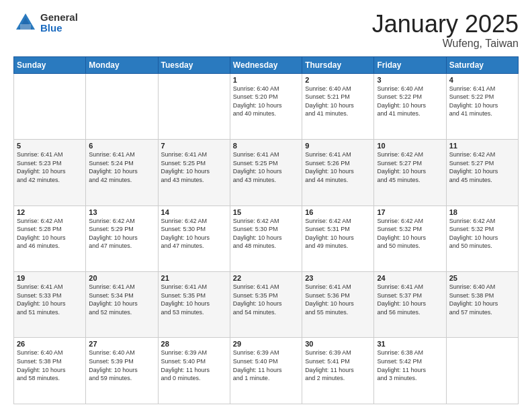 This screenshot has height=411, width=532. Describe the element at coordinates (482, 146) in the screenshot. I see `day-number: 11` at that location.